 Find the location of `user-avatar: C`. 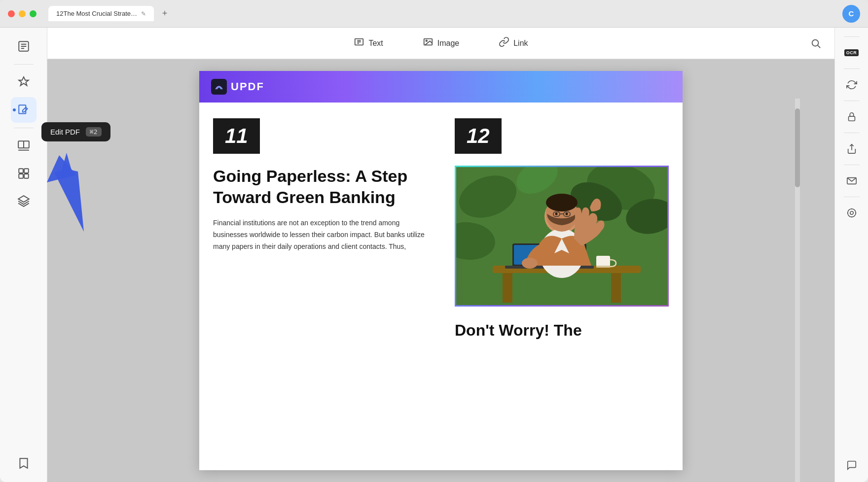

user-avatar: C is located at coordinates (851, 14).